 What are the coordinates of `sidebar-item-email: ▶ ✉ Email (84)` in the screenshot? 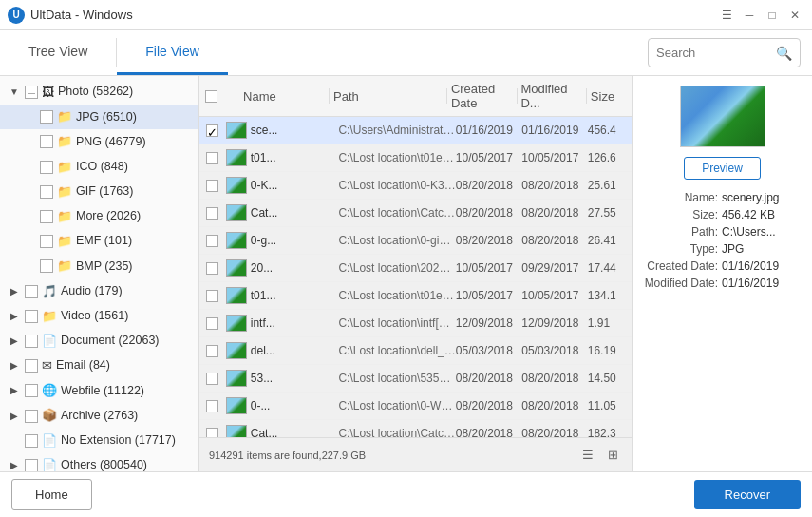 It's located at (99, 366).